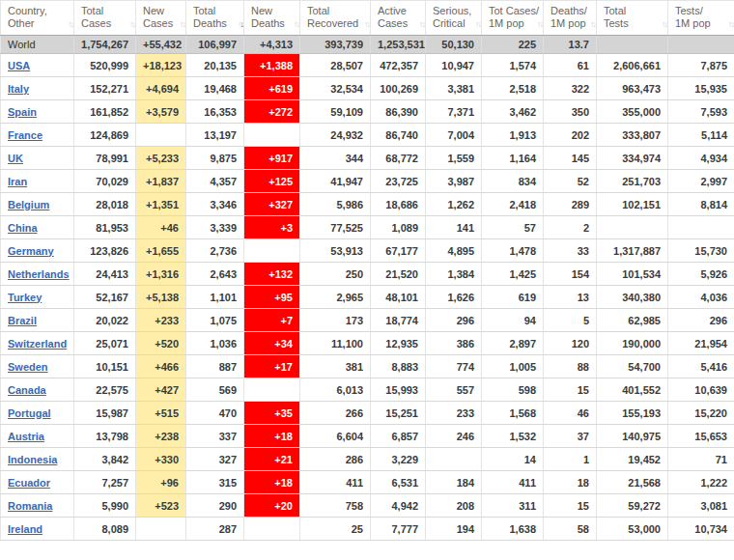 The height and width of the screenshot is (560, 734). I want to click on cell-deaths-per-1m: 13, so click(570, 297).